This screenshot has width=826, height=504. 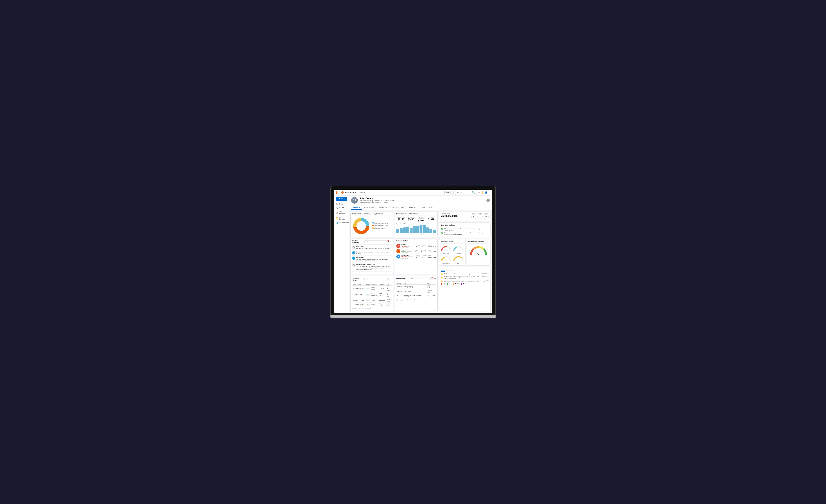 What do you see at coordinates (381, 223) in the screenshot?
I see `legend-life-label: Life Insurance - 25%` at bounding box center [381, 223].